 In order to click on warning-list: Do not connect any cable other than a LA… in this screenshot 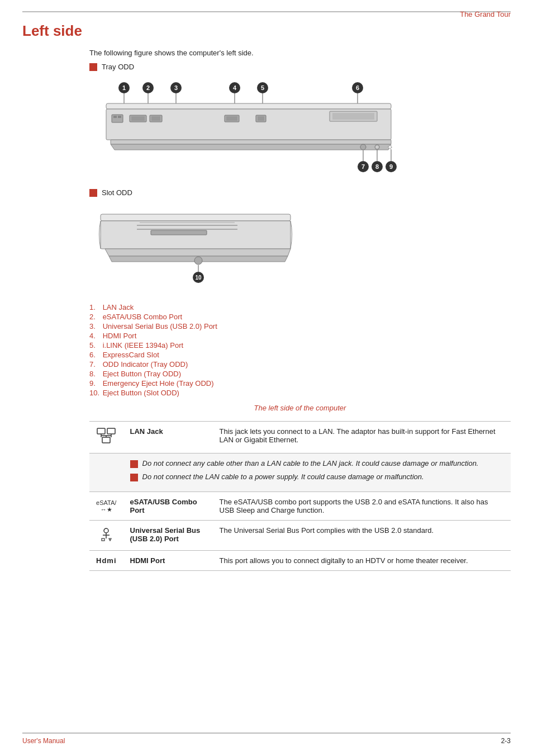, I will do `click(317, 470)`.